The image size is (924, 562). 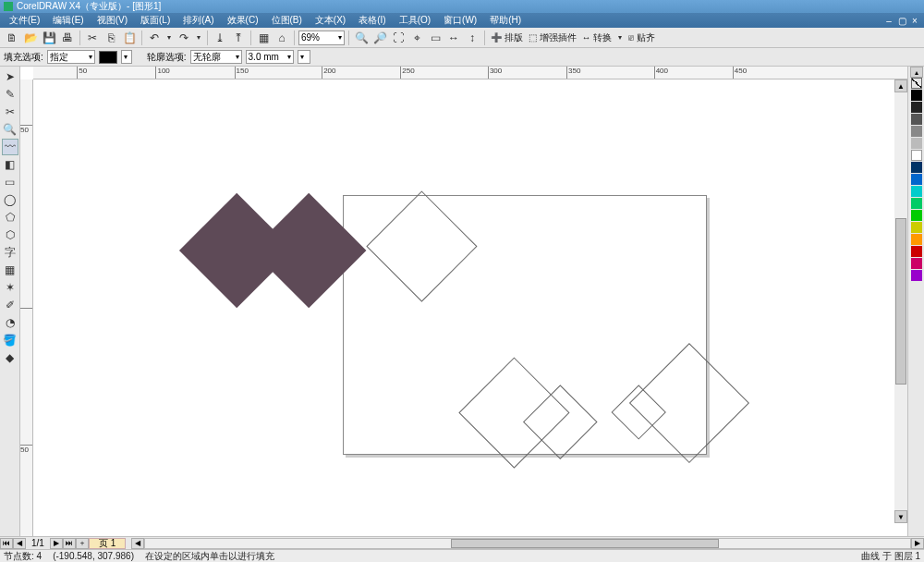 What do you see at coordinates (107, 544) in the screenshot?
I see `page-tab-1: 页 1` at bounding box center [107, 544].